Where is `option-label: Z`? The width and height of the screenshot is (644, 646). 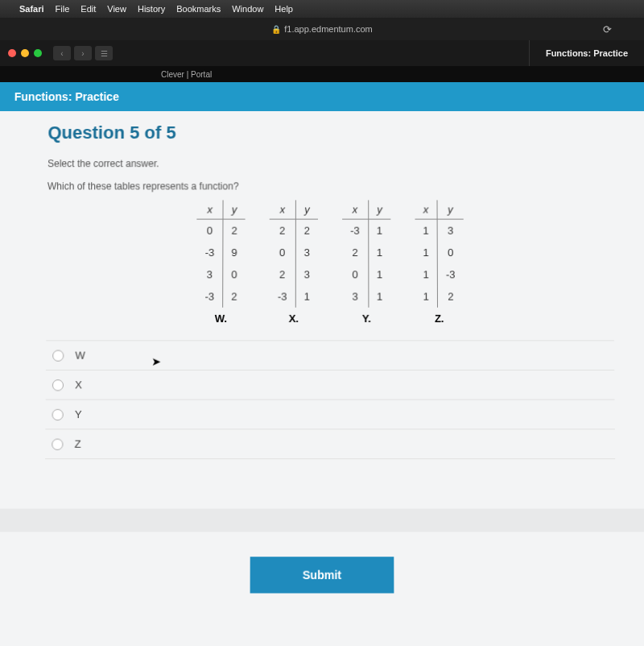 option-label: Z is located at coordinates (78, 445).